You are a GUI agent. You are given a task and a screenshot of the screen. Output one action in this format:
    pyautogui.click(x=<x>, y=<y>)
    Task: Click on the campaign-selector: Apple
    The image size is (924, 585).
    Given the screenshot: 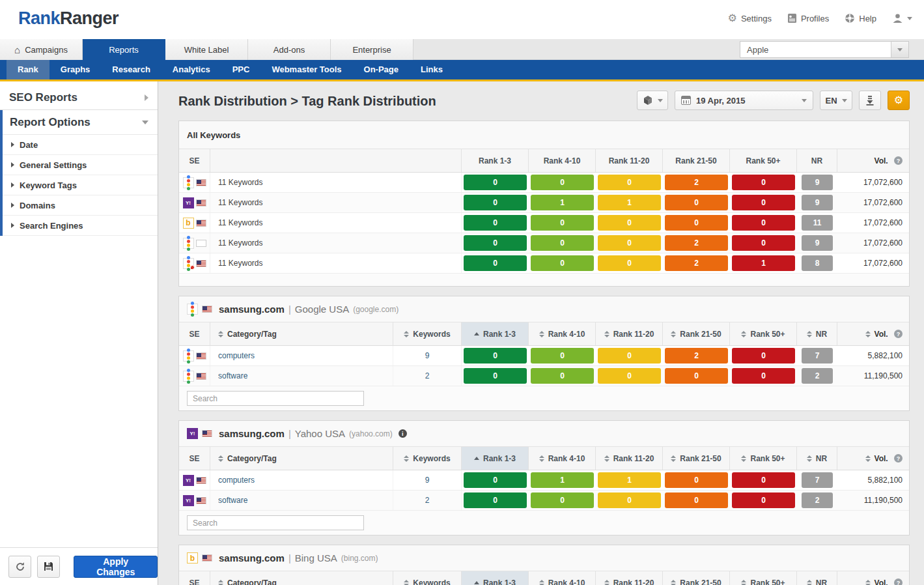 What is the action you would take?
    pyautogui.click(x=824, y=50)
    